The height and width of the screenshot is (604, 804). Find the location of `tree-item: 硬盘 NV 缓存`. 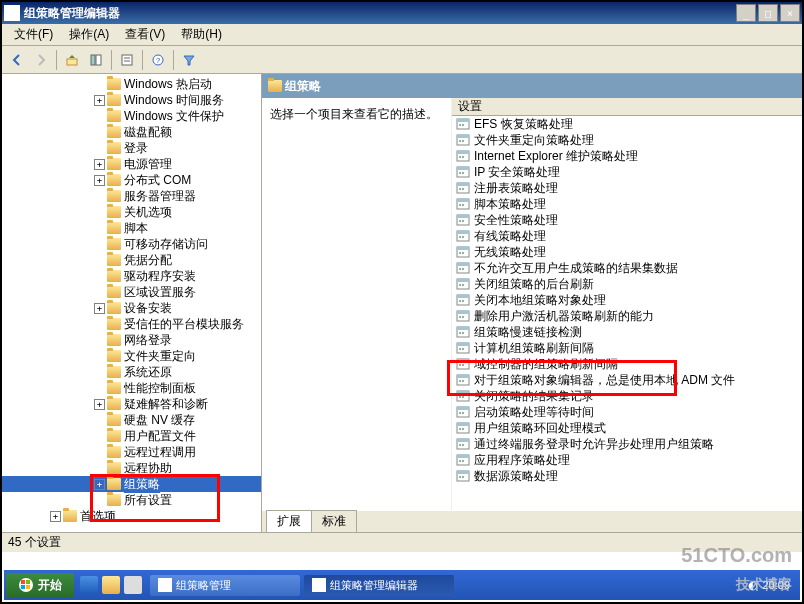

tree-item: 硬盘 NV 缓存 is located at coordinates (132, 420).